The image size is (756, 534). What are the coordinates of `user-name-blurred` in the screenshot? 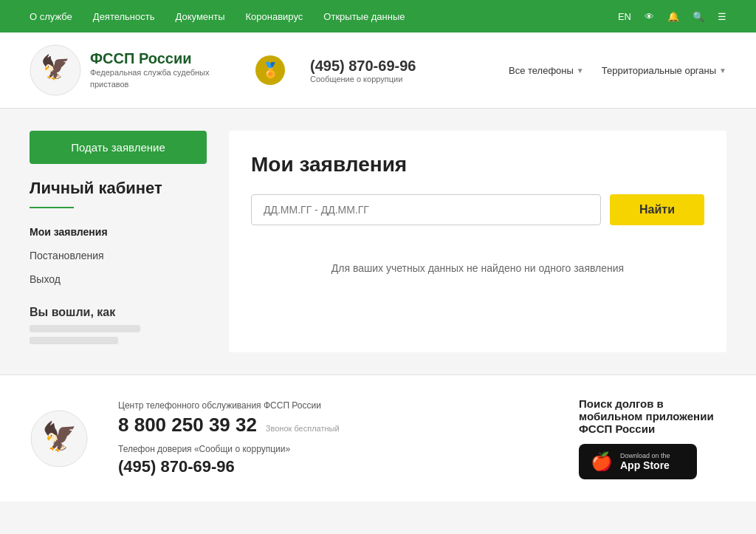 It's located at (85, 329).